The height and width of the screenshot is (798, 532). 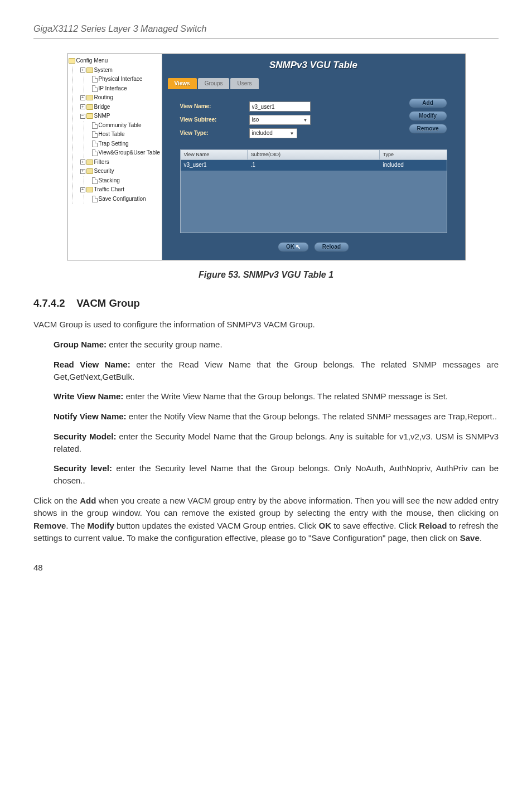 What do you see at coordinates (413, 165) in the screenshot?
I see `cell-type: included` at bounding box center [413, 165].